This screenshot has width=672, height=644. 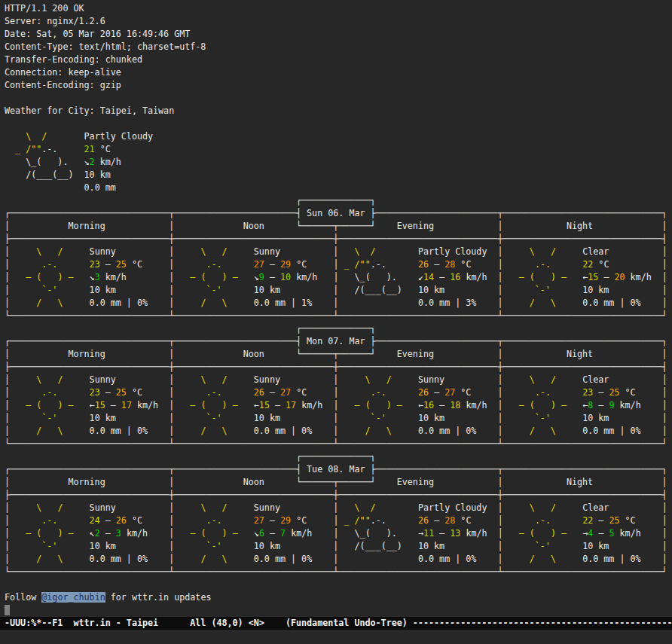 What do you see at coordinates (336, 624) in the screenshot?
I see `emacs-modeline: -UUU:%*--F1 wttr.in - Taipei All (48,0) …` at bounding box center [336, 624].